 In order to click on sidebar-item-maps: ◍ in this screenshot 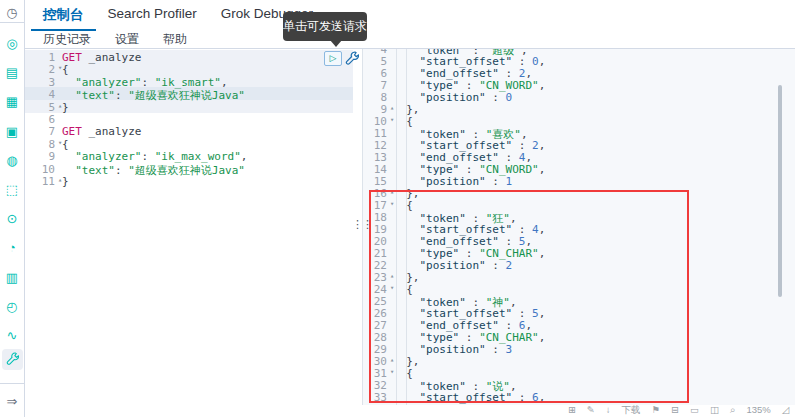, I will do `click(12, 161)`.